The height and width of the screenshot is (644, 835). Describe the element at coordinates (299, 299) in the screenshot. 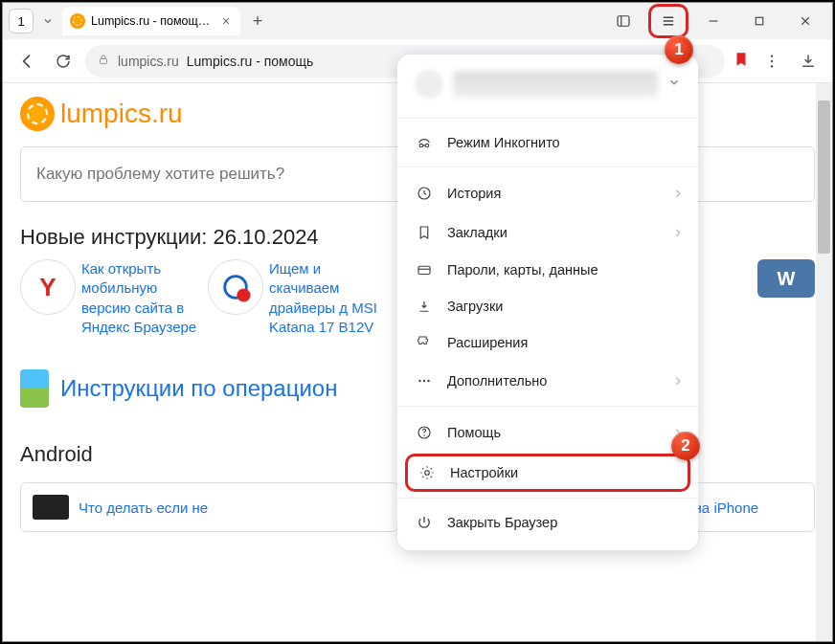

I see `article-card: Ищем и скачиваем драйверы д MSI Katana 1…` at that location.